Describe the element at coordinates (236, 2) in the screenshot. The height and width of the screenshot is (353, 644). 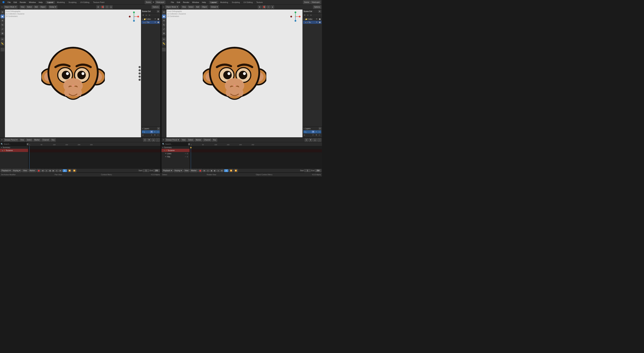
I see `tab-sculpting-r: Sculpting` at that location.